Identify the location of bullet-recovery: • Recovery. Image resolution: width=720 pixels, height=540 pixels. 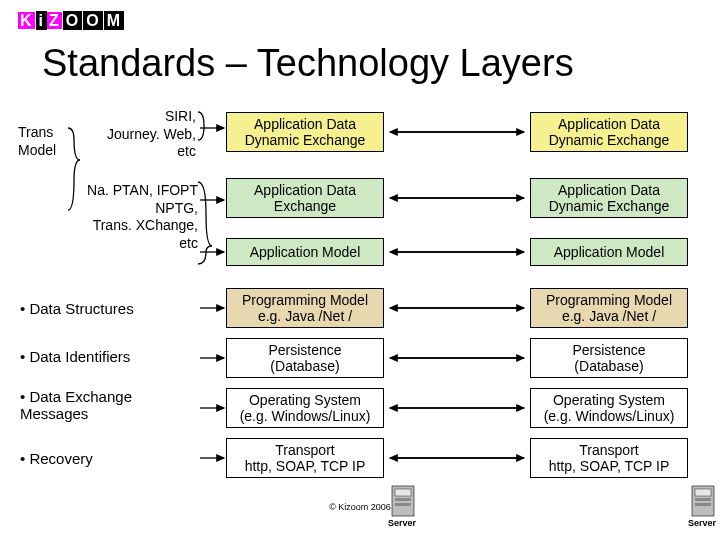
(56, 458).